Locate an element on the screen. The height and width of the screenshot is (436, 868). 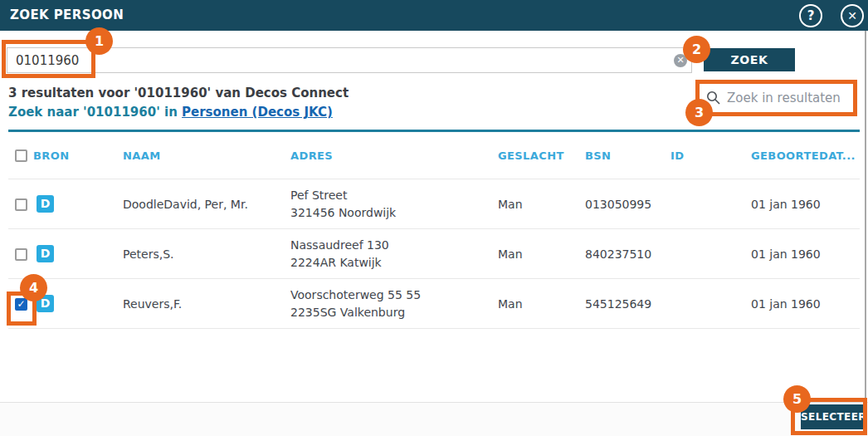
dialog-footer is located at coordinates (434, 419).